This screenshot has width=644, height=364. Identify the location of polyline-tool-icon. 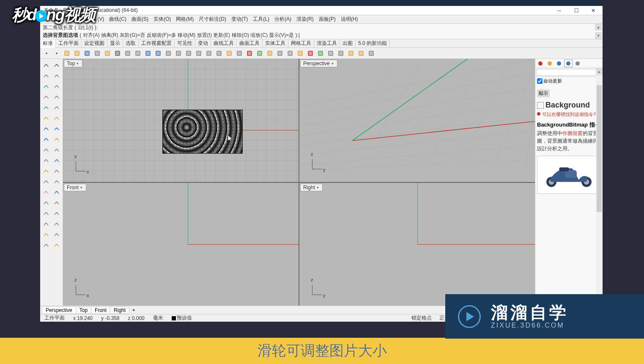
(57, 75).